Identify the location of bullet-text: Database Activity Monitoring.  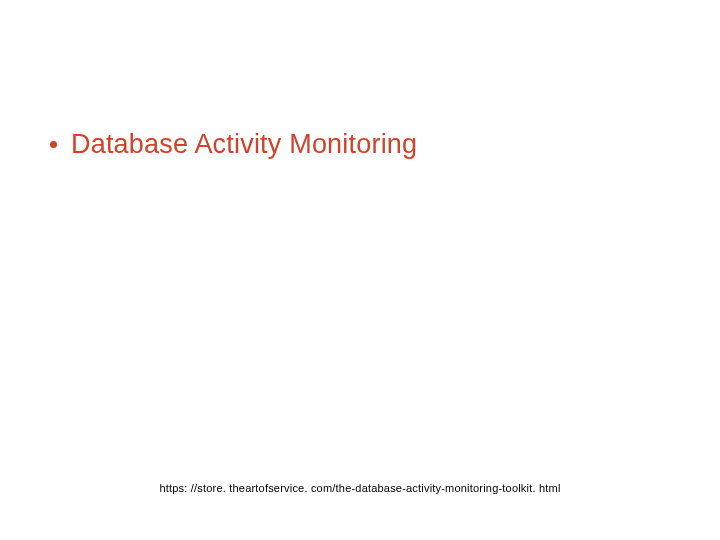
(244, 144).